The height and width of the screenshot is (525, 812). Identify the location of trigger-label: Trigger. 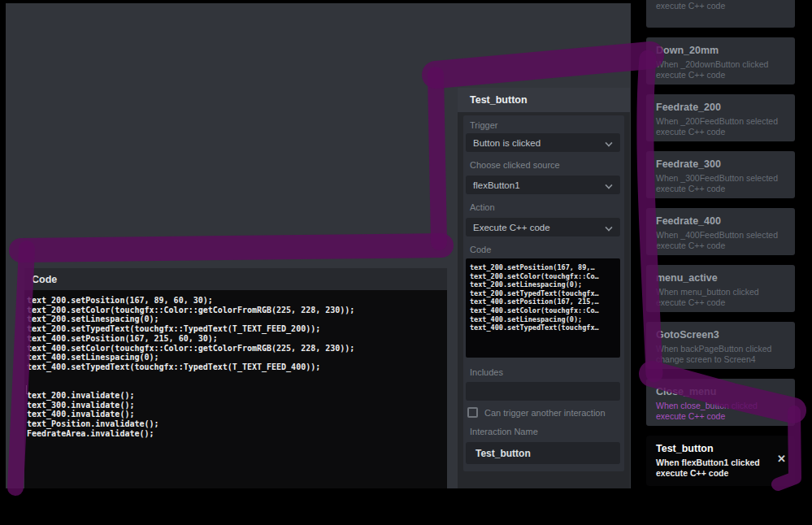
(545, 125).